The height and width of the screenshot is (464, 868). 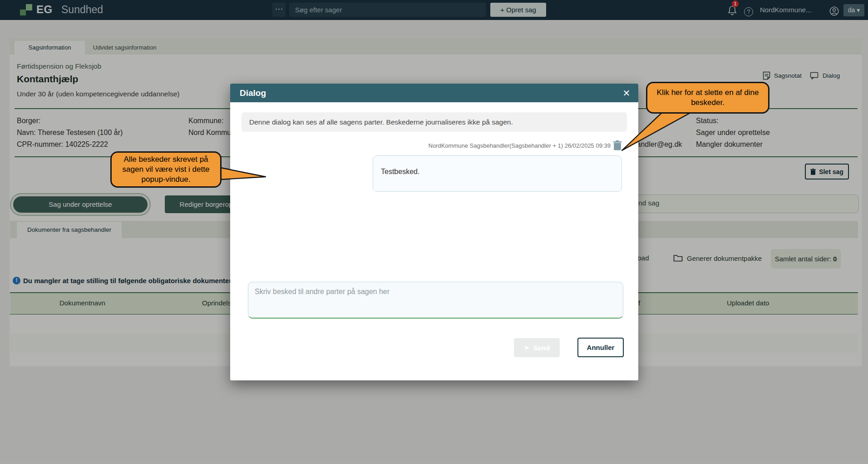 I want to click on message-meta: NordKommune Sagsbehandler(Sagsbehandler …, so click(x=519, y=145).